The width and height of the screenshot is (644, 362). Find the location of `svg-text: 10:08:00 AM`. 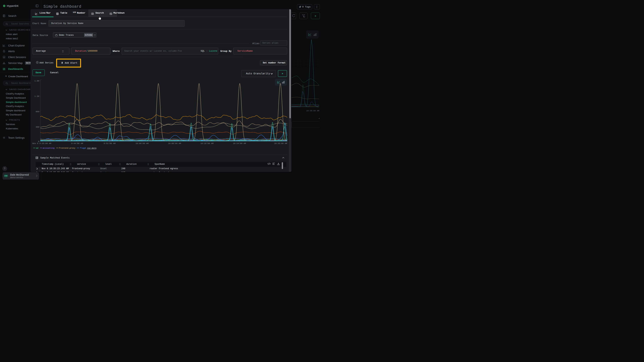

svg-text: 10:08:00 AM is located at coordinates (174, 143).